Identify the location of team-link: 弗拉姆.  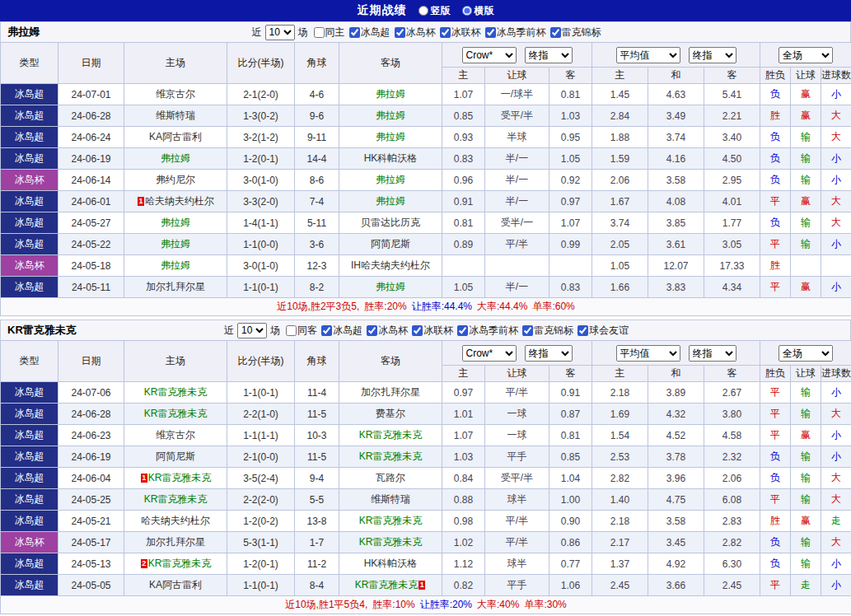
(175, 265).